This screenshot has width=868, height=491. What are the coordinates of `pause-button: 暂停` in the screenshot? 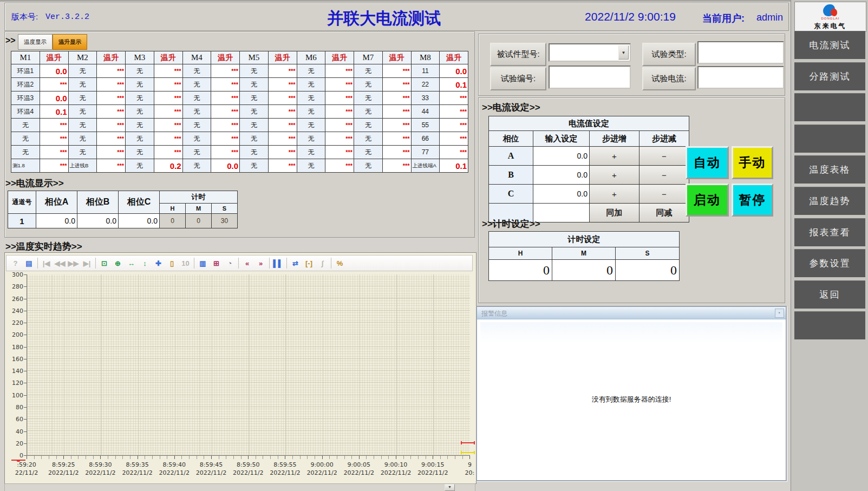 It's located at (753, 200).